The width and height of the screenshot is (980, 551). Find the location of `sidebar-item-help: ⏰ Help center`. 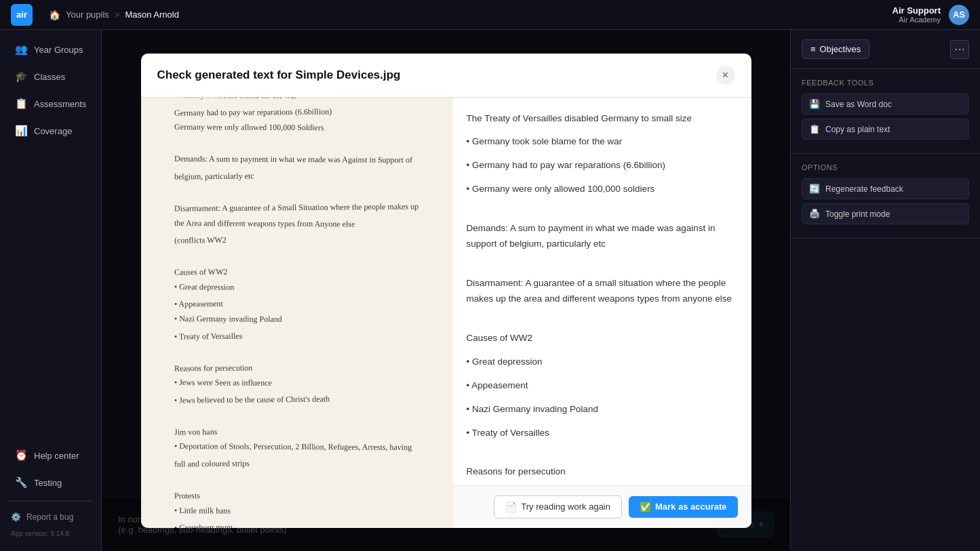

sidebar-item-help: ⏰ Help center is located at coordinates (50, 455).